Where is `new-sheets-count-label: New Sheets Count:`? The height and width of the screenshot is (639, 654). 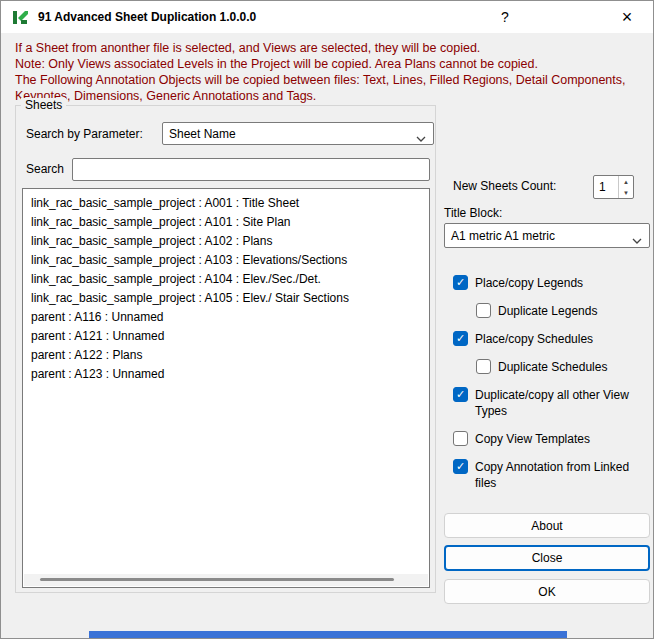
new-sheets-count-label: New Sheets Count: is located at coordinates (504, 186).